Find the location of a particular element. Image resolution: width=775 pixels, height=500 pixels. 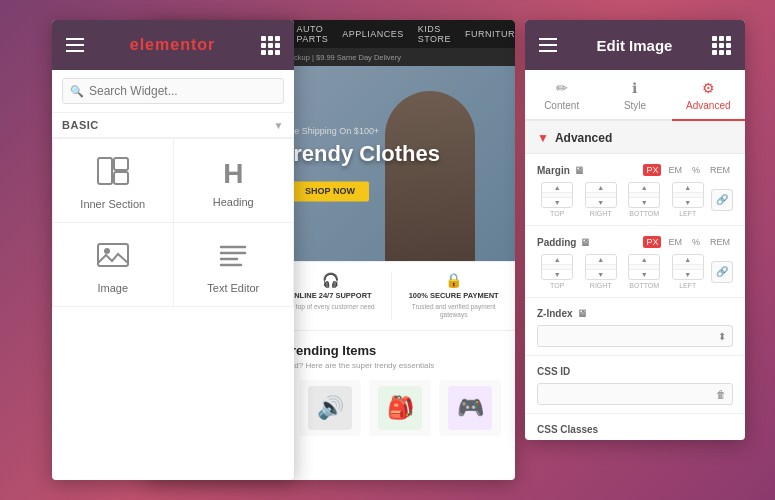

margin-bottom-down: ▼ is located at coordinates (644, 202).